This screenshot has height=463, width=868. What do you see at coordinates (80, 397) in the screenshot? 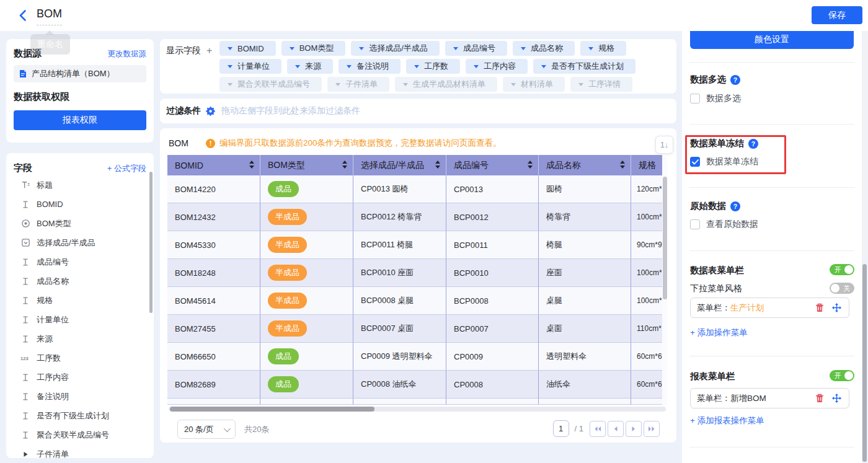
I see `field-item: 备注说明` at bounding box center [80, 397].